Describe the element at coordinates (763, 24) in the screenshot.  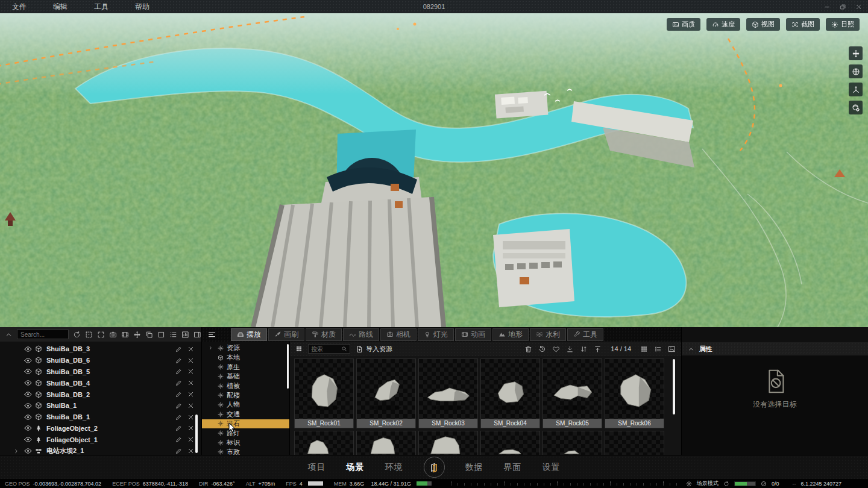
I see `viewport-button-cube: 视图` at that location.